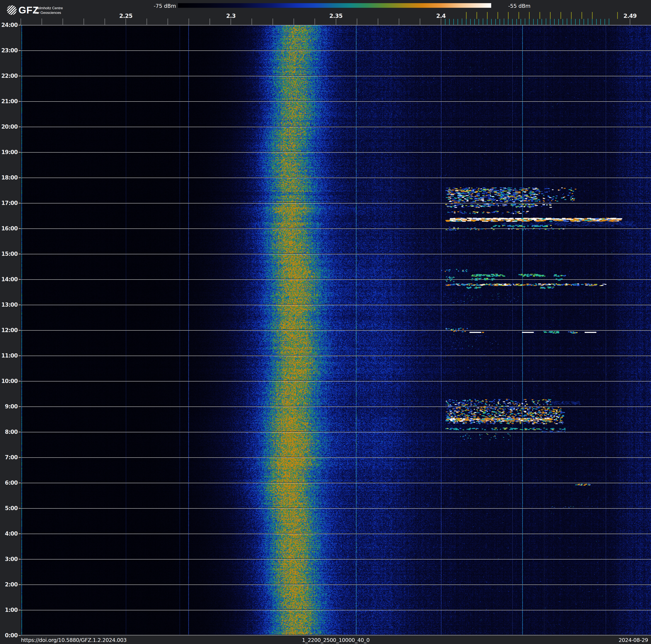 This screenshot has height=644, width=651. I want to click on hour-label: 9:00, so click(9, 407).